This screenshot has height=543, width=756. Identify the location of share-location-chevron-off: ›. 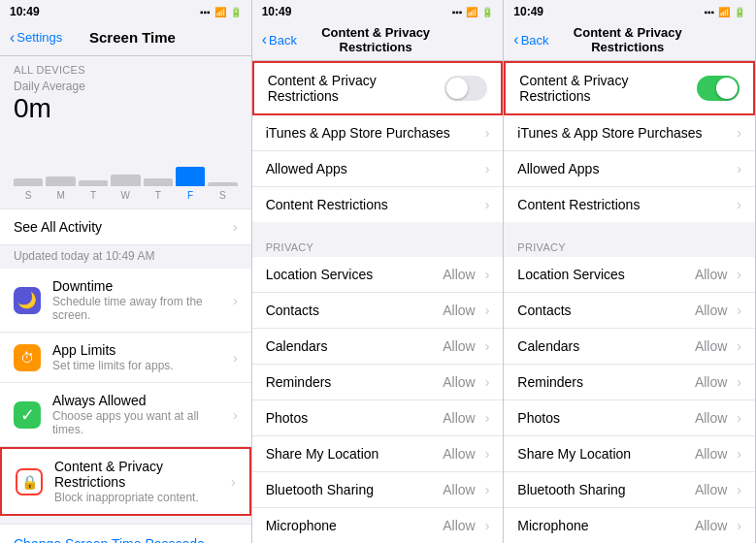
(487, 454).